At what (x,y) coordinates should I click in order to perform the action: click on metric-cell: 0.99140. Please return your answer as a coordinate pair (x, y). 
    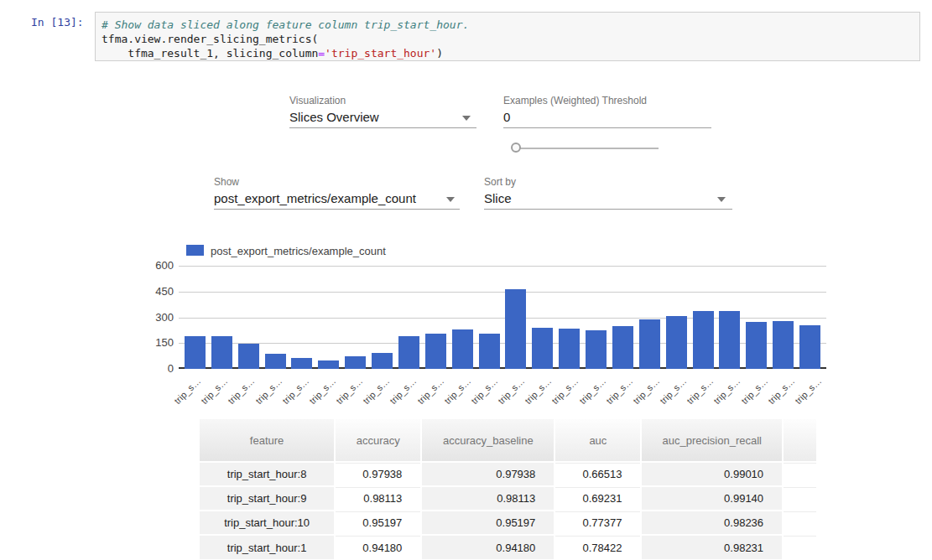
    Looking at the image, I should click on (711, 498).